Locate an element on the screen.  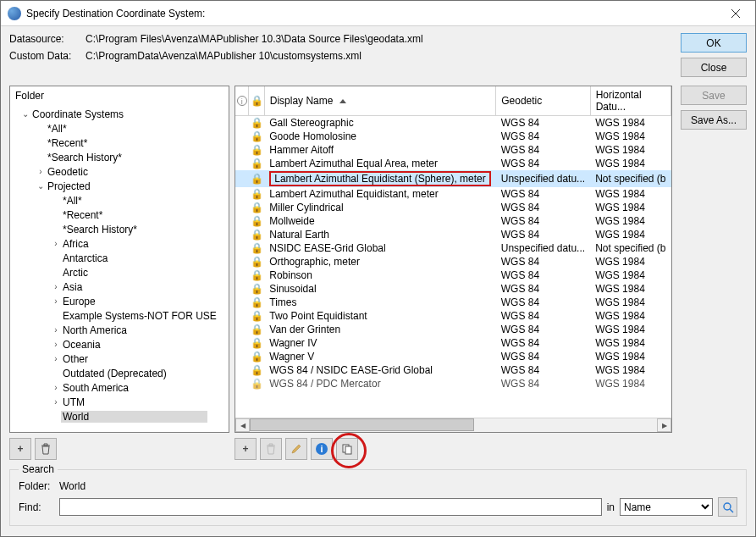
cell-display-name: Robinson is located at coordinates (379, 275).